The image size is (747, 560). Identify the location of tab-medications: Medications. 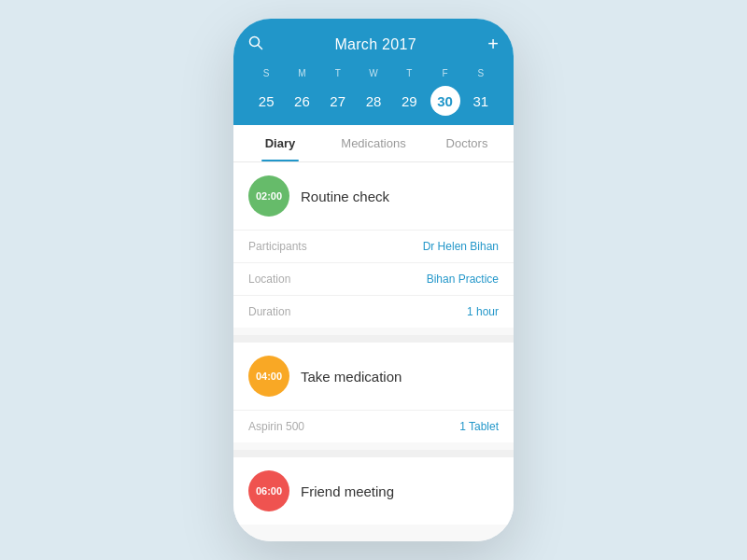
(374, 144).